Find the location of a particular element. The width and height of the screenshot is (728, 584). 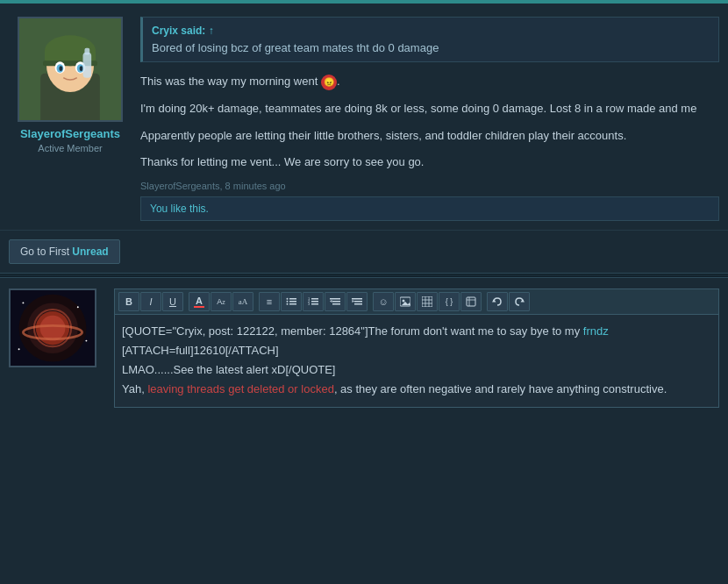

post-meta: SlayerofSergeants, 8 minutes ago is located at coordinates (430, 186).